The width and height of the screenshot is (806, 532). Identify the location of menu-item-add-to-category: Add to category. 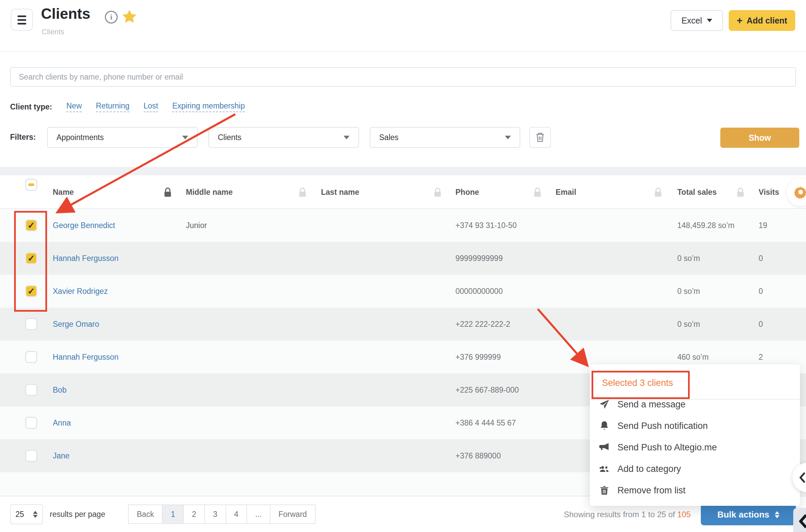
(695, 469).